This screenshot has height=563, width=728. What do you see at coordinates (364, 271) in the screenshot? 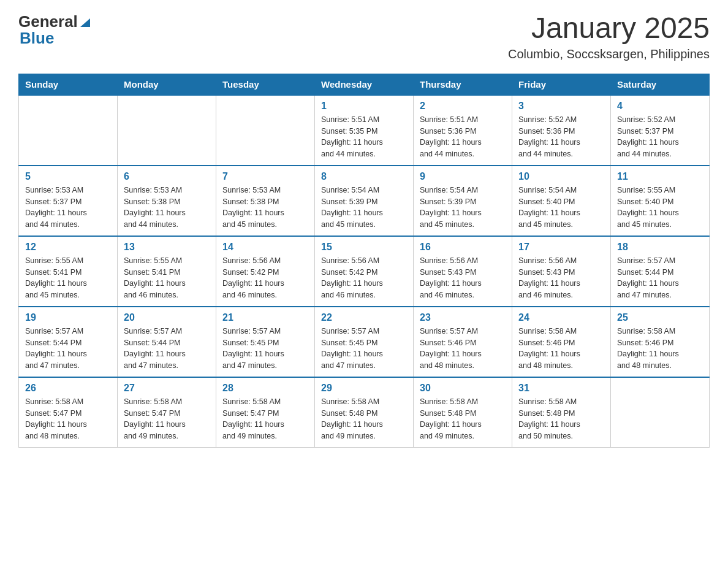
I see `week-row-3: 12Sunrise: 5:55 AMSunset: 5:41 PMDayligh…` at bounding box center [364, 271].